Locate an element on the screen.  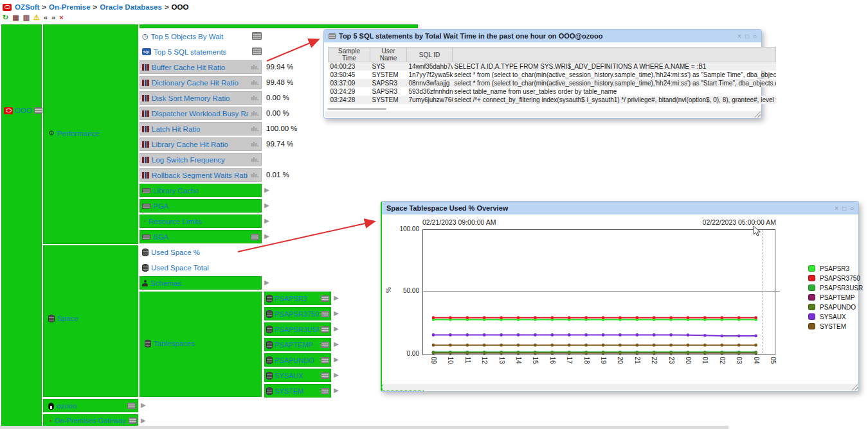
topology-icon: ▦ is located at coordinates (15, 18).